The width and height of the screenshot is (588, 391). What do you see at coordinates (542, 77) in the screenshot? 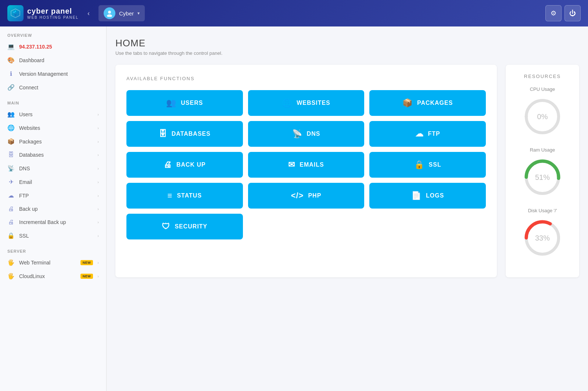
I see `resources-title: RESOURCES` at bounding box center [542, 77].